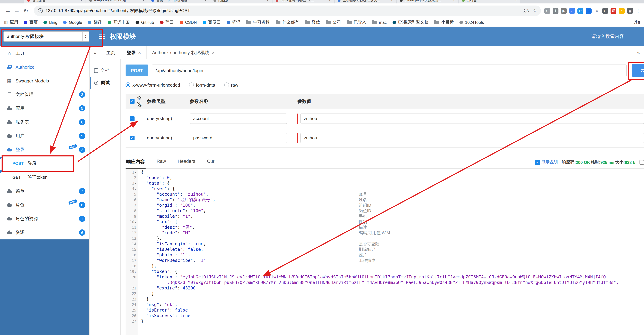 This screenshot has height=335, width=644. I want to click on sidebar-item: Authorize, so click(44, 67).